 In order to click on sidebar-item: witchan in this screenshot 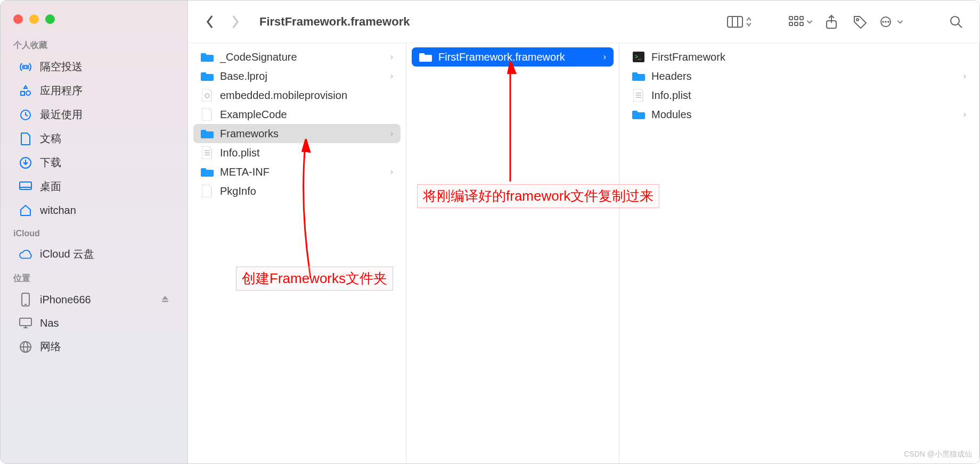, I will do `click(94, 210)`.